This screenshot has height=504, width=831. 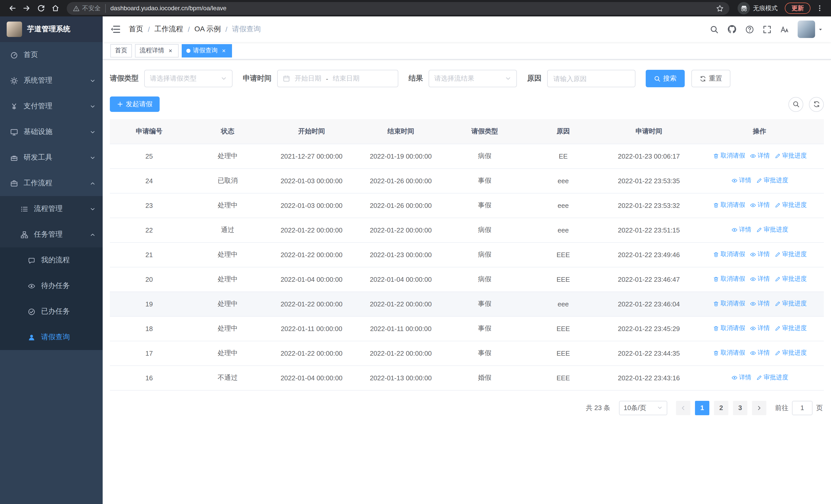 I want to click on cell-status: 已取消, so click(x=228, y=181).